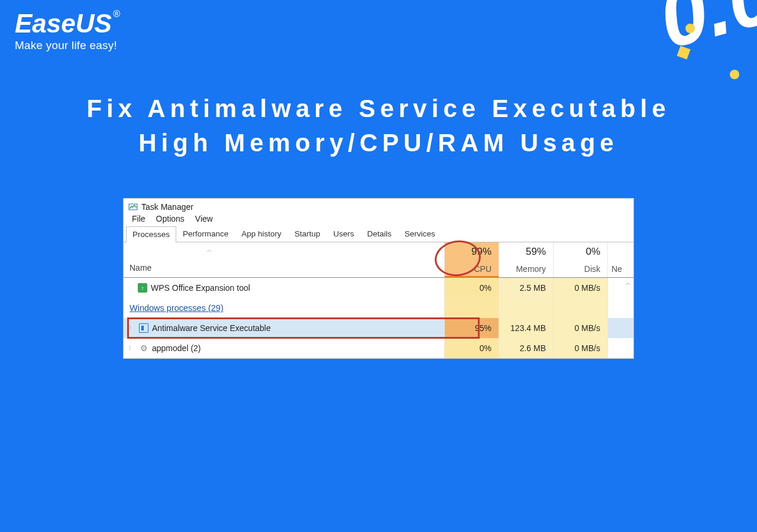  What do you see at coordinates (420, 234) in the screenshot?
I see `tab-services: Services` at bounding box center [420, 234].